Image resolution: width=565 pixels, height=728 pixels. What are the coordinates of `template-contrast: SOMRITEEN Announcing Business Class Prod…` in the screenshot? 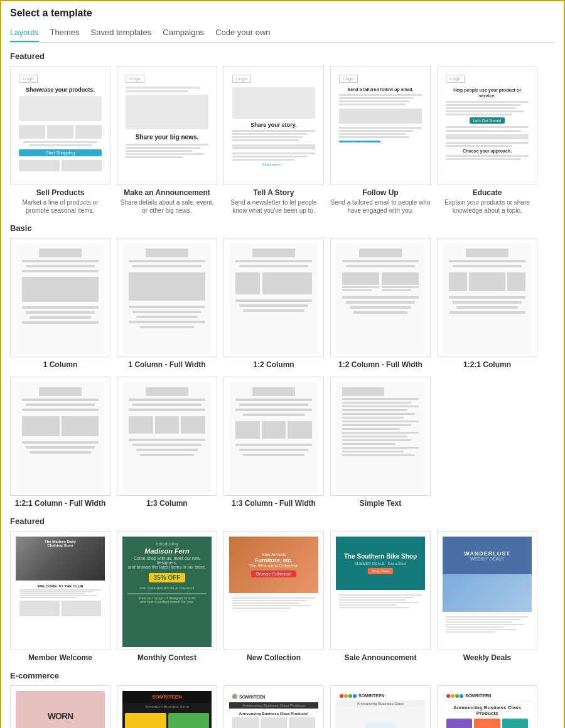 It's located at (274, 707).